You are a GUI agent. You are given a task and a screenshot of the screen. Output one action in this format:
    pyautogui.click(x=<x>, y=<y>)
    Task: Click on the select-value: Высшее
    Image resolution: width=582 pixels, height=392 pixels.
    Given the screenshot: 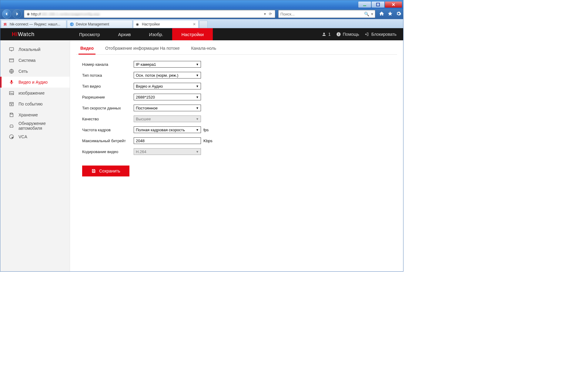 What is the action you would take?
    pyautogui.click(x=143, y=119)
    